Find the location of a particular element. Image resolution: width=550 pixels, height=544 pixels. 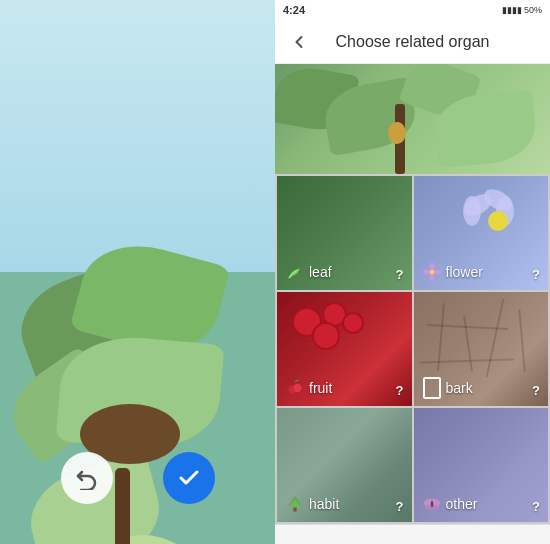

other-svg is located at coordinates (432, 504).